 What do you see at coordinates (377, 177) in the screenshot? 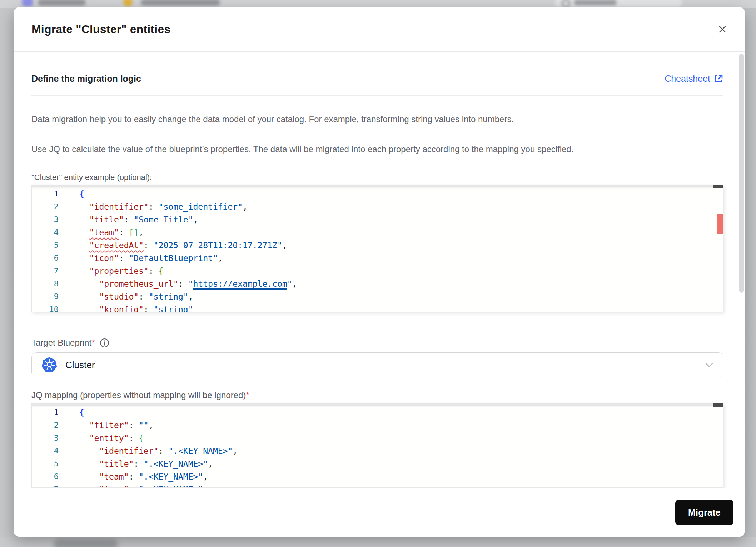
I see `entity-example-label: "Cluster" entity example (optional):` at bounding box center [377, 177].